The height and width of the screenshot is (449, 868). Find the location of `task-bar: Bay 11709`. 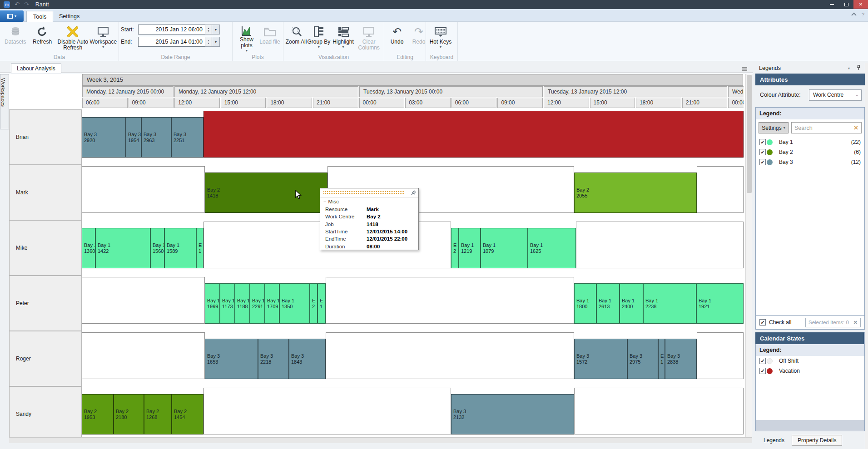

task-bar: Bay 11709 is located at coordinates (272, 303).